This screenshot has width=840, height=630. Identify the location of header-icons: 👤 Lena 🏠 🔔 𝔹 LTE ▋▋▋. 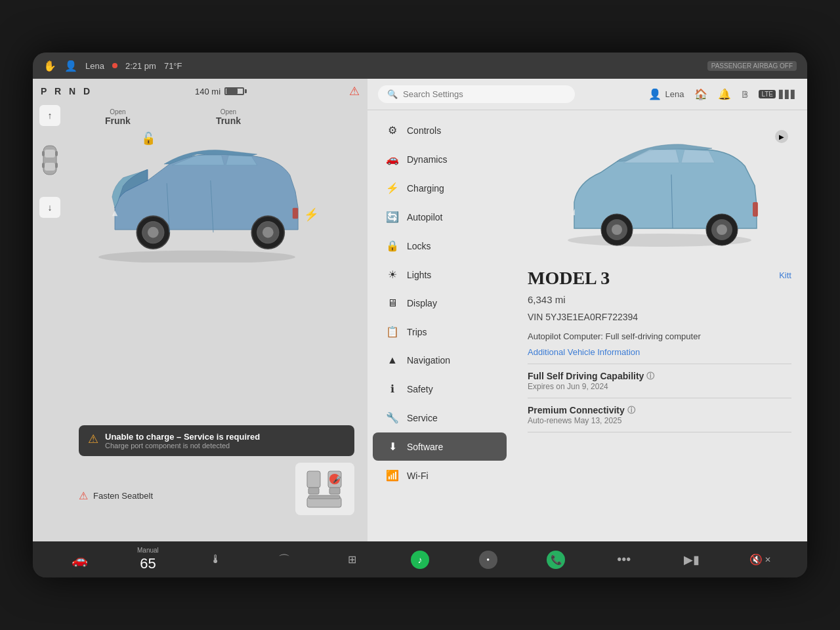
(723, 94).